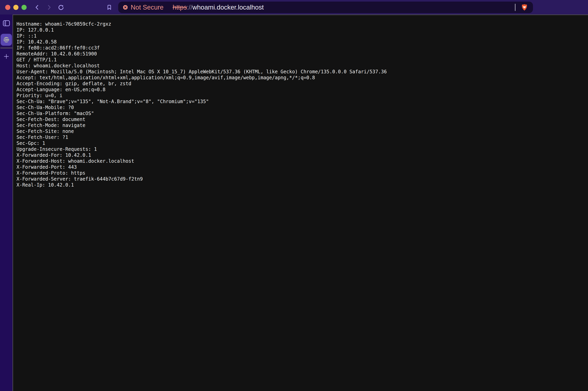 This screenshot has width=588, height=391. What do you see at coordinates (61, 7) in the screenshot?
I see `reload-button` at bounding box center [61, 7].